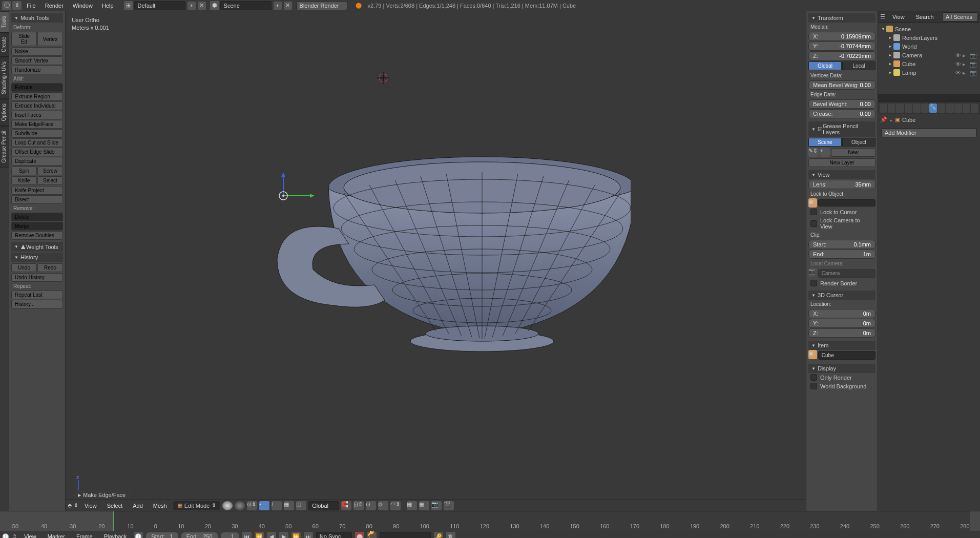  I want to click on tab-tools: Tools, so click(4, 22).